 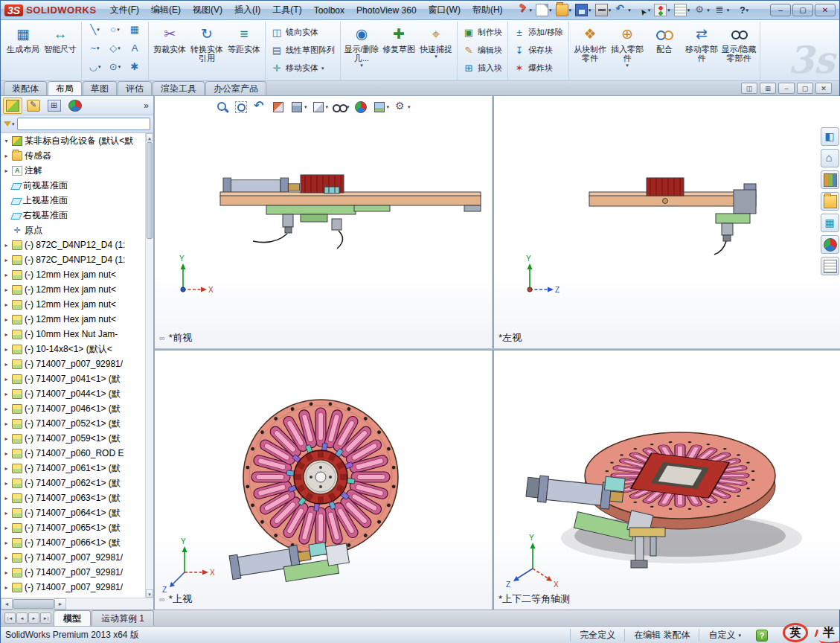 What do you see at coordinates (362, 50) in the screenshot?
I see `display-delete-relations-button: ◉ 显示/删除几... ▾` at bounding box center [362, 50].